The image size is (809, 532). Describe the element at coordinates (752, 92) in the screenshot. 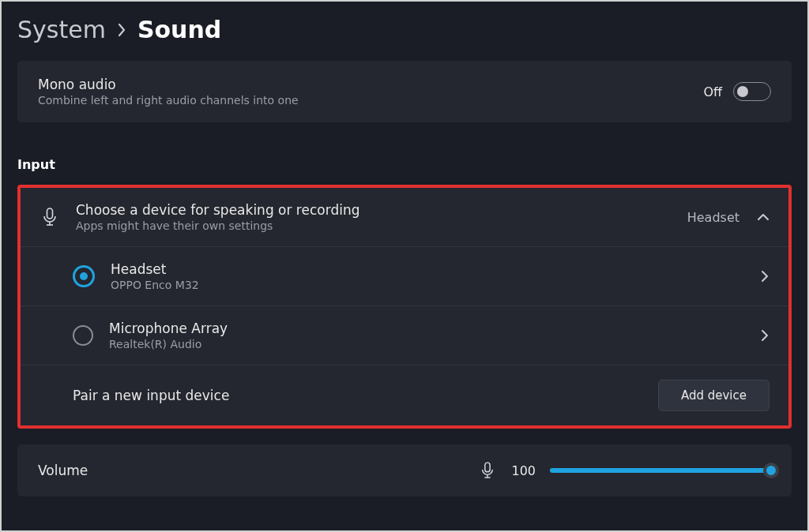

I see `mono-audio-toggle` at that location.